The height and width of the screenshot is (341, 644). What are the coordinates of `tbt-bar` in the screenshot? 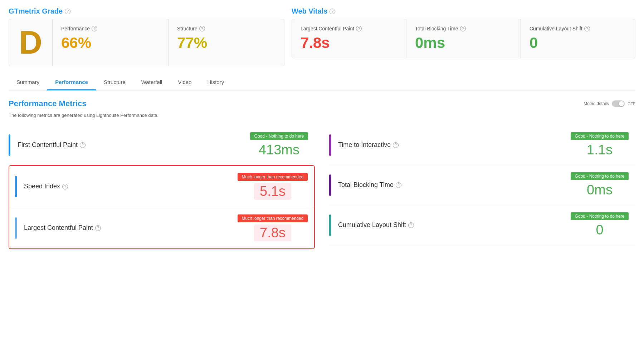 It's located at (330, 185).